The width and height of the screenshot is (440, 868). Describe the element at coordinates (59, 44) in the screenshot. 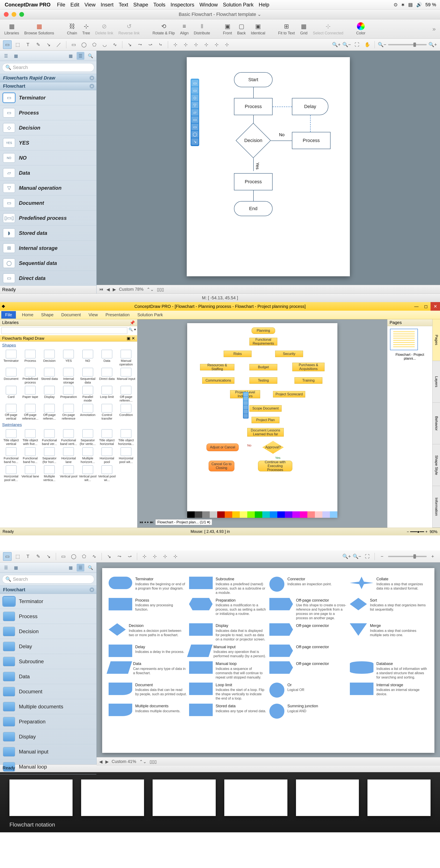

I see `tool-line: ／` at that location.